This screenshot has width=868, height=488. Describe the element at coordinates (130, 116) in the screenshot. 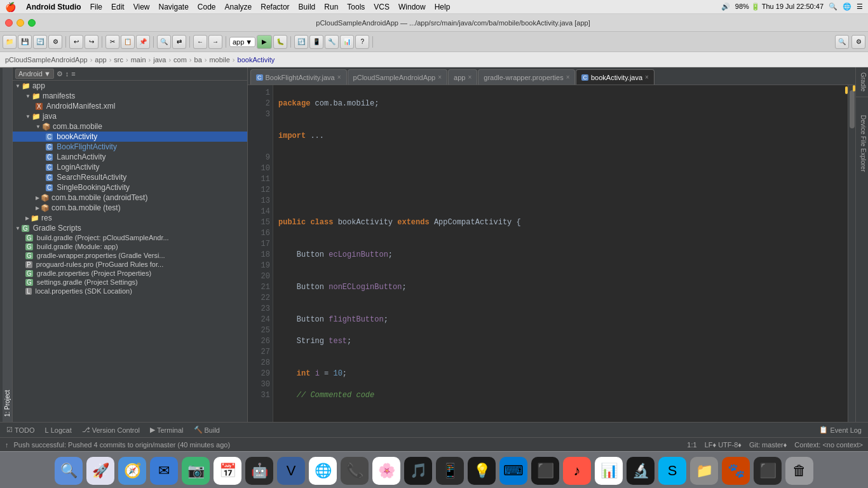

I see `tree-item-java: ▼ 📁 java` at that location.